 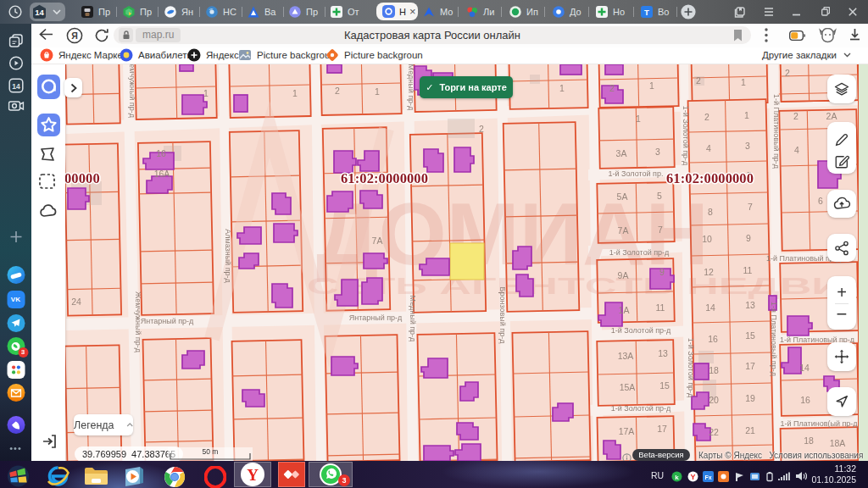 I want to click on svg-text: Алмазный пр-д, so click(x=228, y=256).